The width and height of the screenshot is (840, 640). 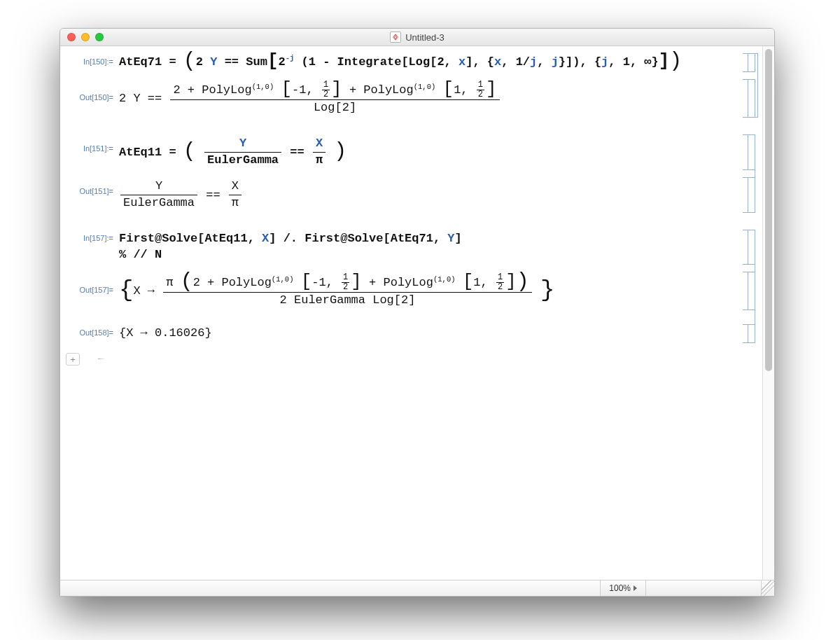 What do you see at coordinates (412, 195) in the screenshot?
I see `cell-out-151: Out[151]= YEulerGamma == Xπ` at bounding box center [412, 195].